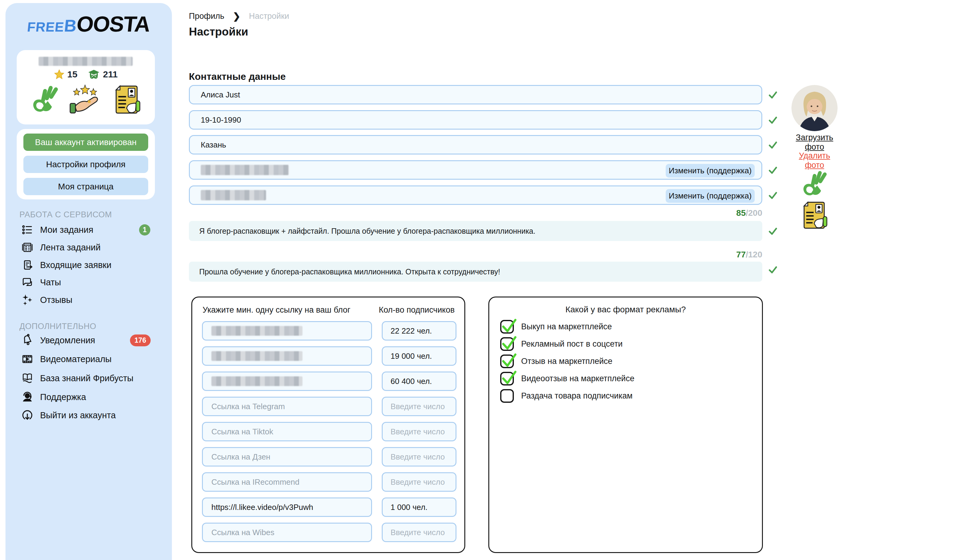 Image resolution: width=970 pixels, height=560 pixels. What do you see at coordinates (507, 378) in the screenshot?
I see `checkbox-video-review` at bounding box center [507, 378].